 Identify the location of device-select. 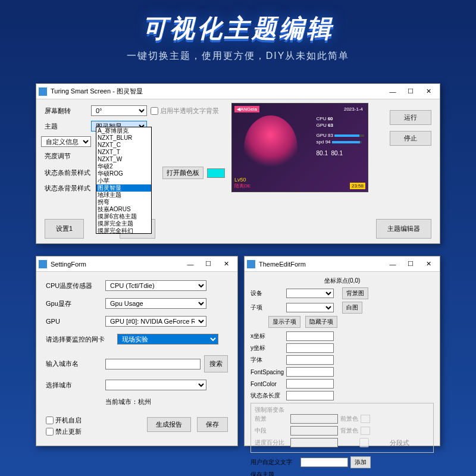
(310, 293).